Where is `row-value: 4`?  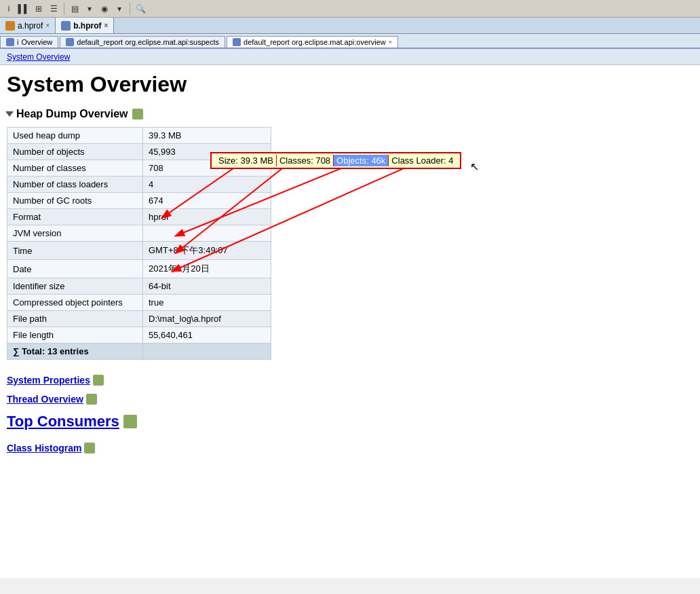
row-value: 4 is located at coordinates (208, 185).